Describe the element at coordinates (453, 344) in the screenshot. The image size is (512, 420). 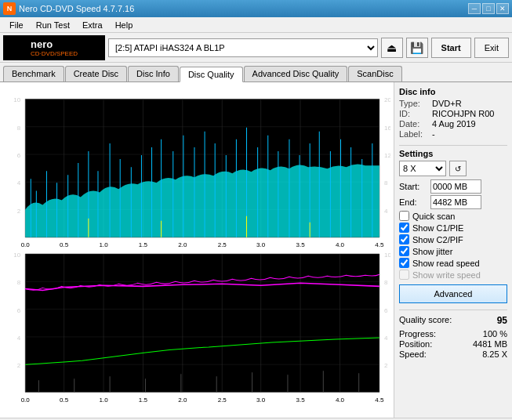
I see `progress-section: Progress: 100 % Position: 4481 MB Speed:…` at that location.